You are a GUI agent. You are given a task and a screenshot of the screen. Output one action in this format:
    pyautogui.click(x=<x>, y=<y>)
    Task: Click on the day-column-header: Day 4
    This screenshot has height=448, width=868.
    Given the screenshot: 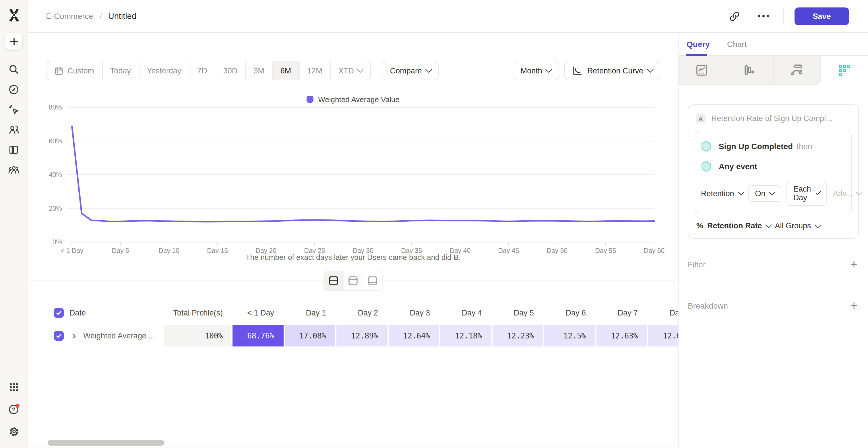 What is the action you would take?
    pyautogui.click(x=465, y=313)
    